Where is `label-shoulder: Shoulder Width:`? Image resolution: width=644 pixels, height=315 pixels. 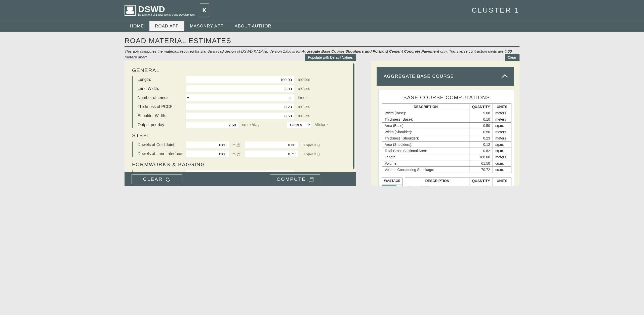
label-shoulder: Shoulder Width: is located at coordinates (162, 116).